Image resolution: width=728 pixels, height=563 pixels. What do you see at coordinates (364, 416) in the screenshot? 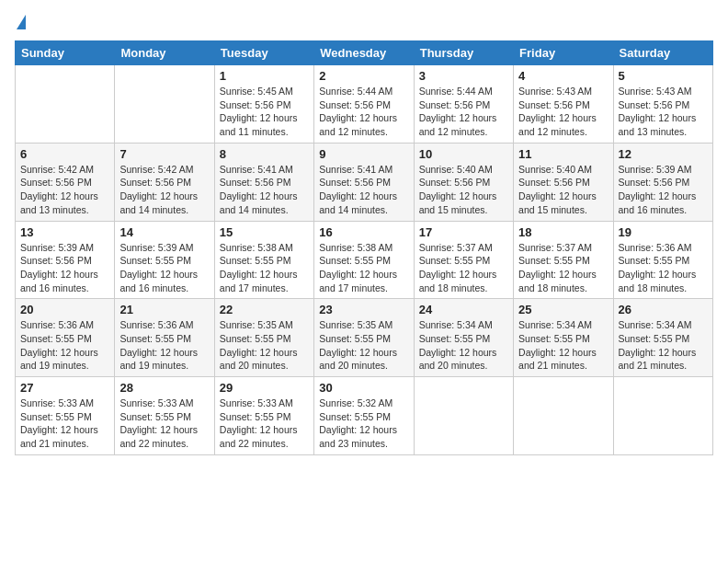
I see `calendar-week-row: 27Sunrise: 5:33 AM Sunset: 5:55 PM Dayli…` at bounding box center [364, 416].